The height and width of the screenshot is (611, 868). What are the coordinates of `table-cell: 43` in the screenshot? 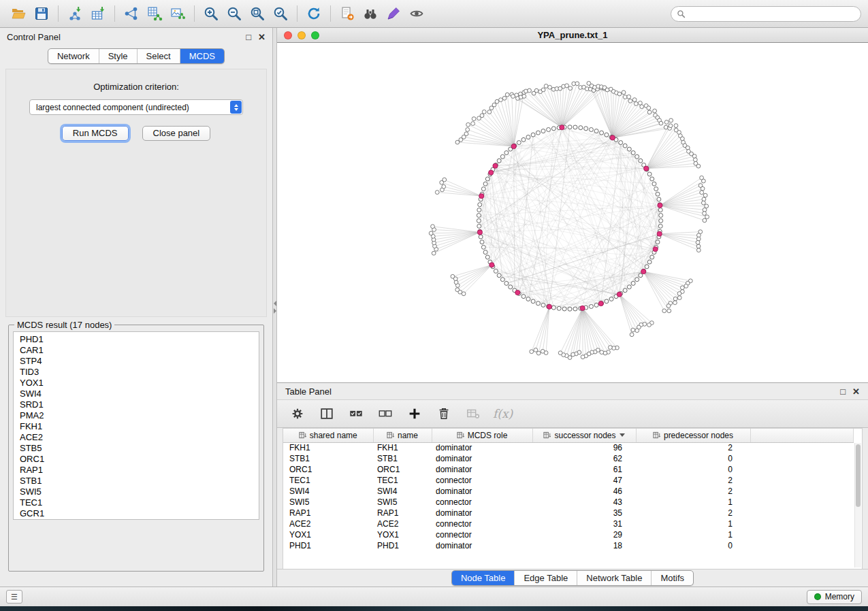 It's located at (584, 502).